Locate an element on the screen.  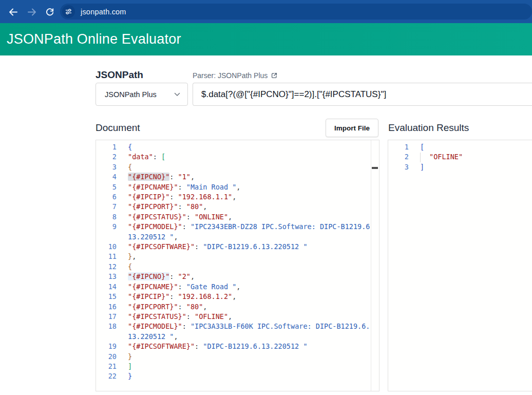
line-number: 1 is located at coordinates (110, 147).